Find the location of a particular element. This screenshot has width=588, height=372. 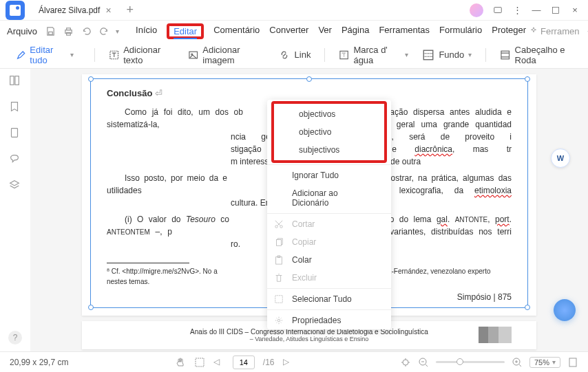

background-button: Fundo ▾ is located at coordinates (447, 55).